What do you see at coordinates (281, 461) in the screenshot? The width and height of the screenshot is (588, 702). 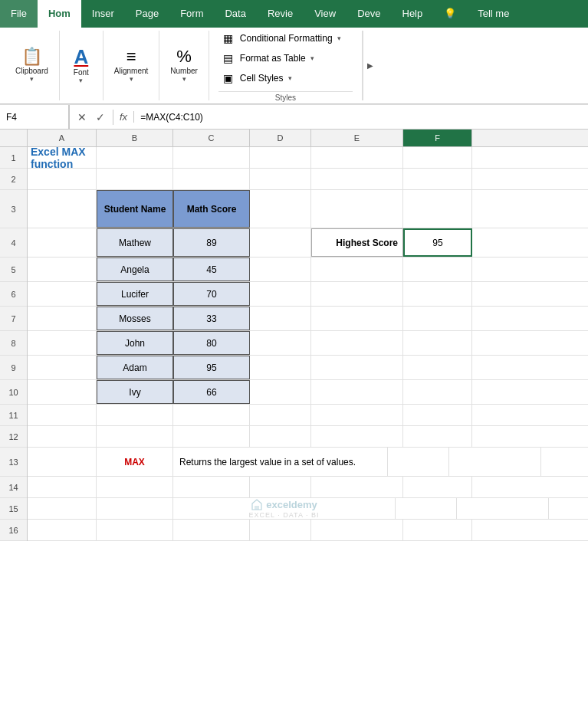 I see `cell-c13-desc: Returns the largest value in a set of va…` at bounding box center [281, 461].